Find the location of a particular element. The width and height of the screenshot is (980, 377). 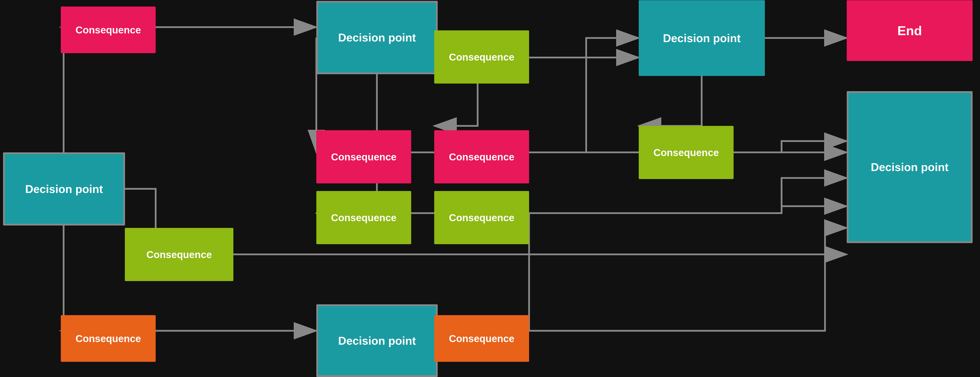

node-c1: Consequence is located at coordinates (108, 30).